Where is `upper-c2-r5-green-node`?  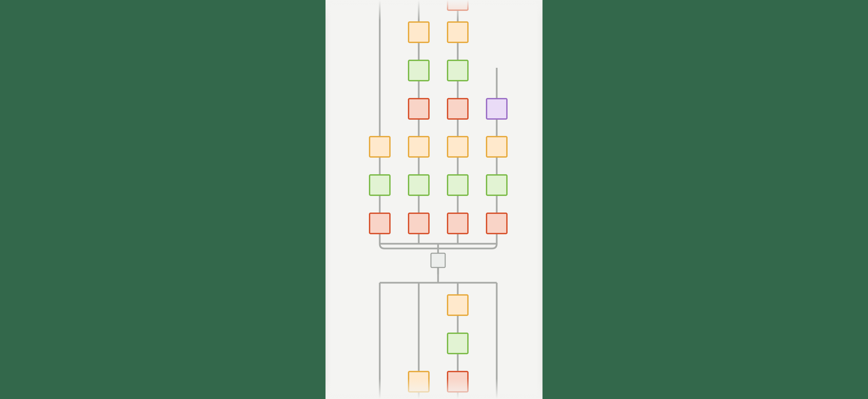
upper-c2-r5-green-node is located at coordinates (419, 185).